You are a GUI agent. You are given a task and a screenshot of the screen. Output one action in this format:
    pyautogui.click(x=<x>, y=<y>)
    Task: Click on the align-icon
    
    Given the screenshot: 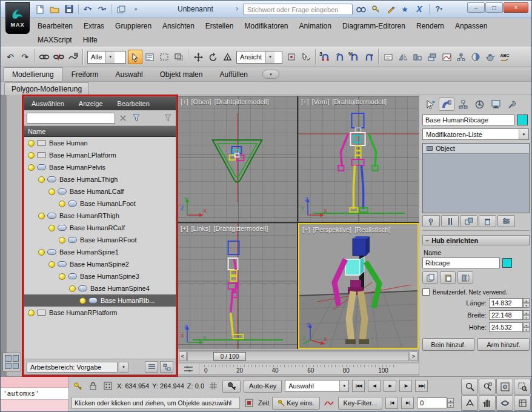 What is the action you would take?
    pyautogui.click(x=417, y=57)
    